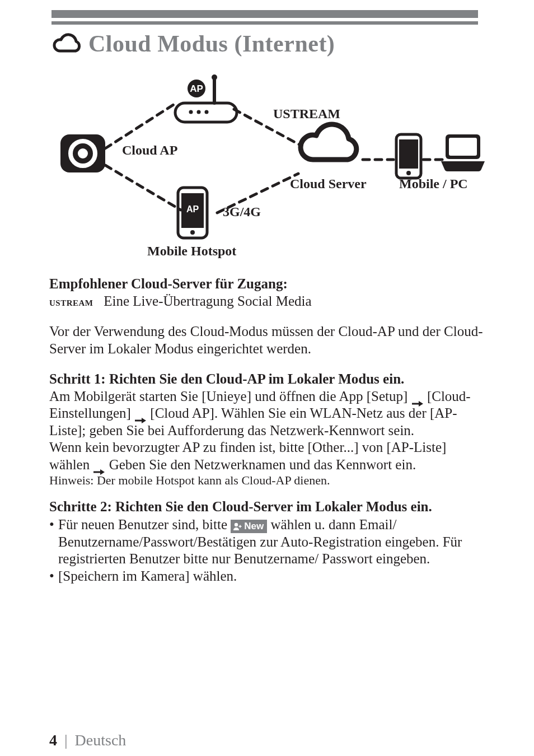 This screenshot has width=534, height=756. Describe the element at coordinates (269, 284) in the screenshot. I see `recommended-heading: Empfohlener Cloud-Server für Zugang:` at that location.